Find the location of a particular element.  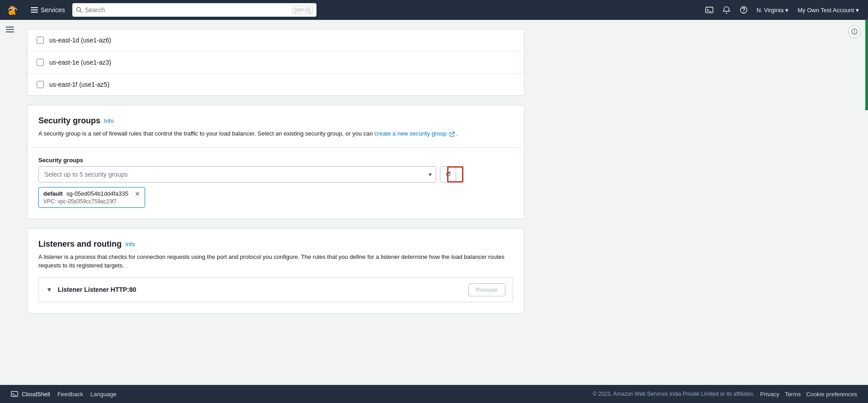

security-groups-field-label: Security groups is located at coordinates (276, 160).